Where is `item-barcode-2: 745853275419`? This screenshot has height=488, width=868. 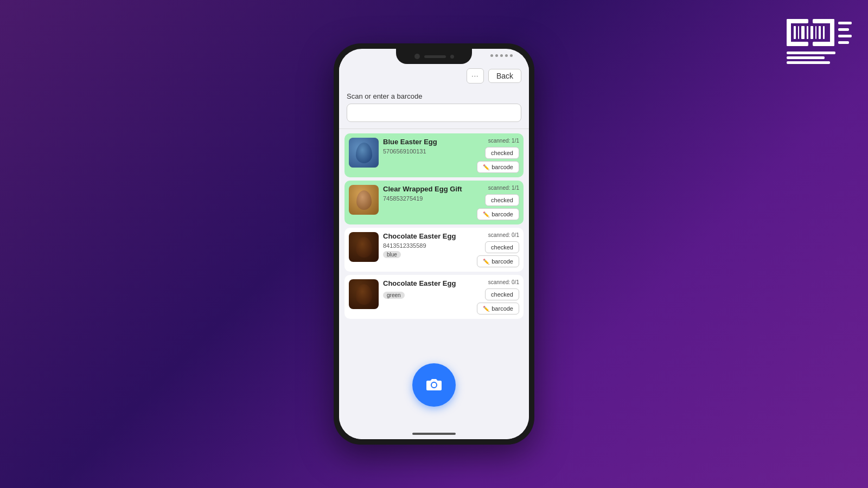 item-barcode-2: 745853275419 is located at coordinates (427, 198).